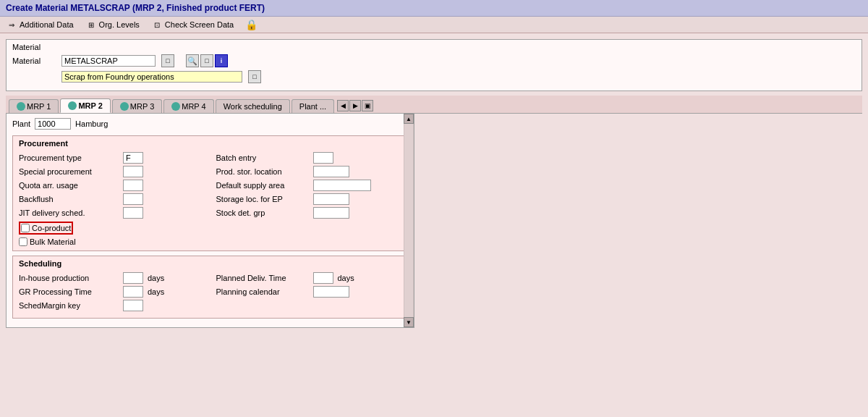 This screenshot has width=868, height=417. What do you see at coordinates (310, 172) in the screenshot?
I see `prod-stor-row: Prod. stor. location` at bounding box center [310, 172].